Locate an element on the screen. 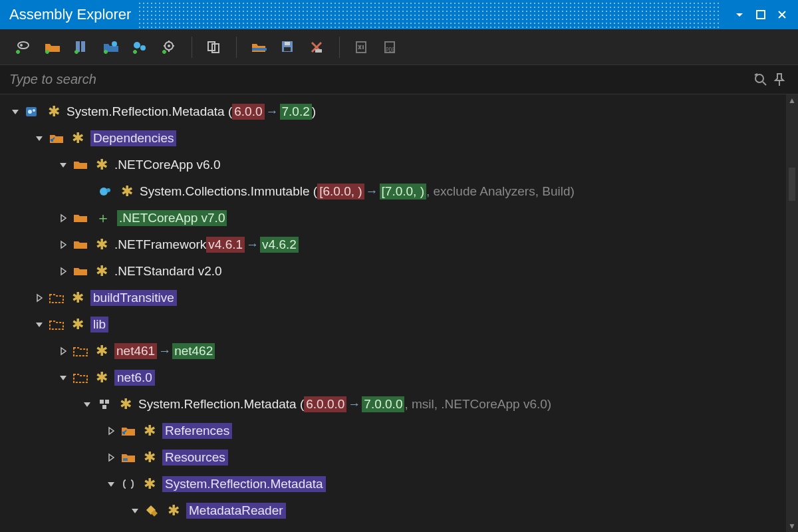  assembly-suffix: , msil, .NETCoreApp v6.0) is located at coordinates (477, 404).